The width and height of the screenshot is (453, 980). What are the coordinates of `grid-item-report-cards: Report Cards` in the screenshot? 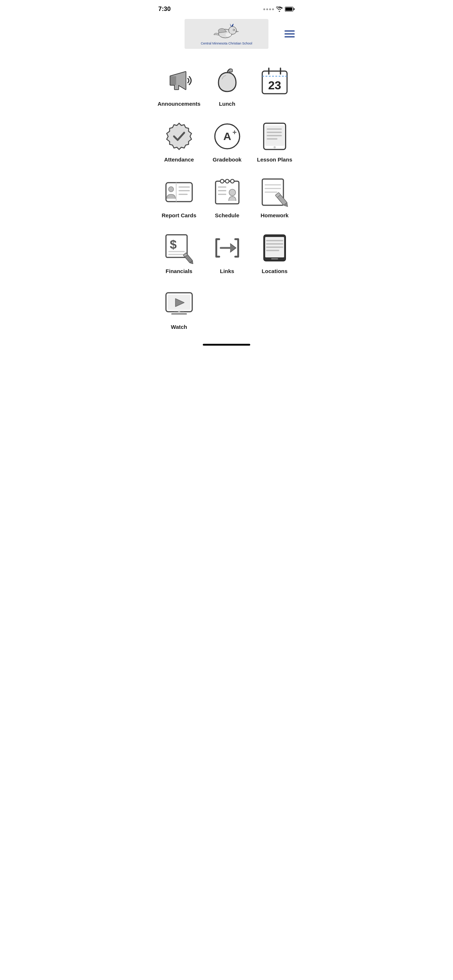 It's located at (179, 198).